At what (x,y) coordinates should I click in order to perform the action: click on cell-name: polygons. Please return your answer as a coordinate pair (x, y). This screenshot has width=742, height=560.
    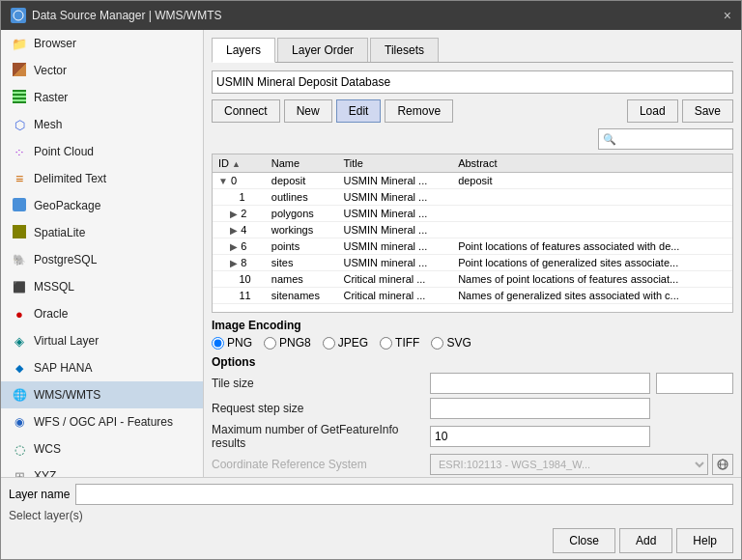
    Looking at the image, I should click on (301, 214).